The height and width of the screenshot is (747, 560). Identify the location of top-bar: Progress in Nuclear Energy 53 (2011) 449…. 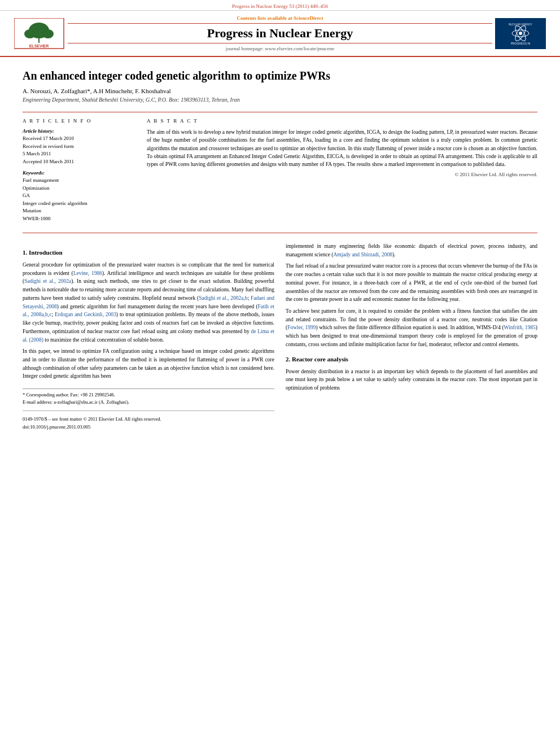
(280, 6).